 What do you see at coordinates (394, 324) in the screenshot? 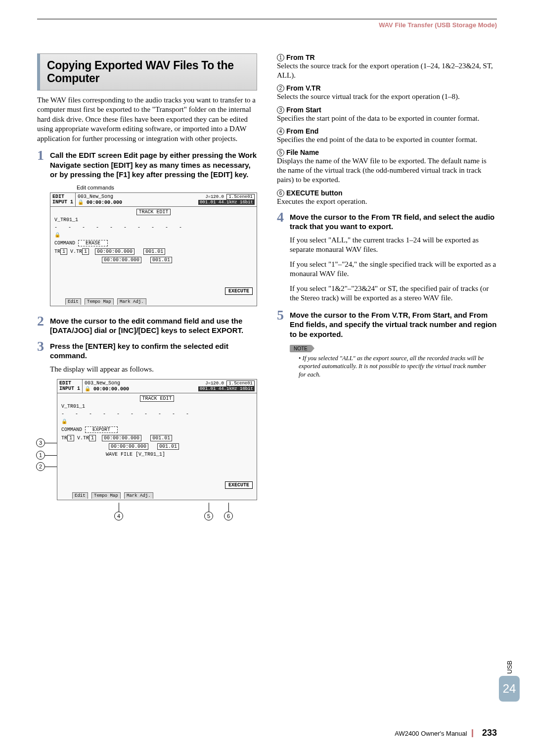
I see `step-text: Move the cursor to the From V.TR, From S…` at bounding box center [394, 324].